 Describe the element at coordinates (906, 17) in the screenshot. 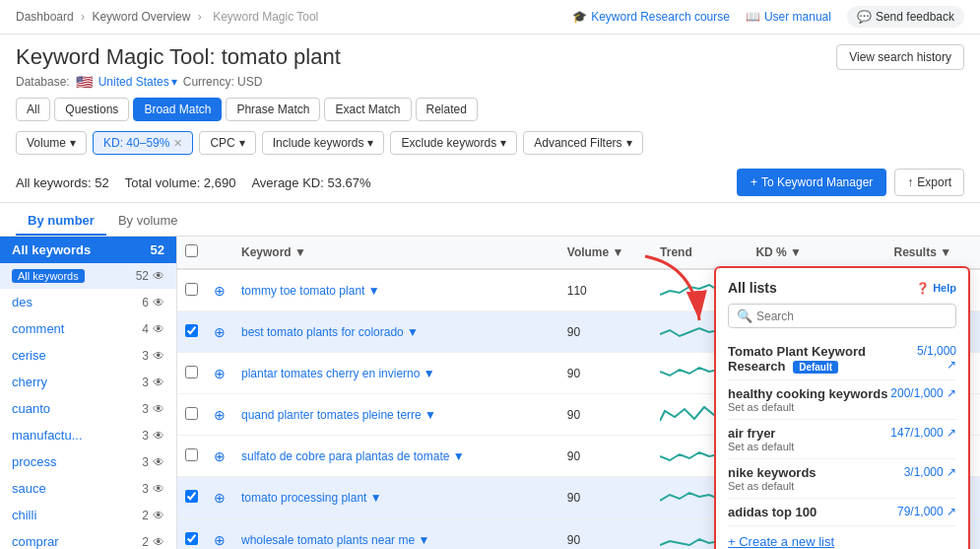

I see `feedback-button: 💬 Send feedback` at that location.